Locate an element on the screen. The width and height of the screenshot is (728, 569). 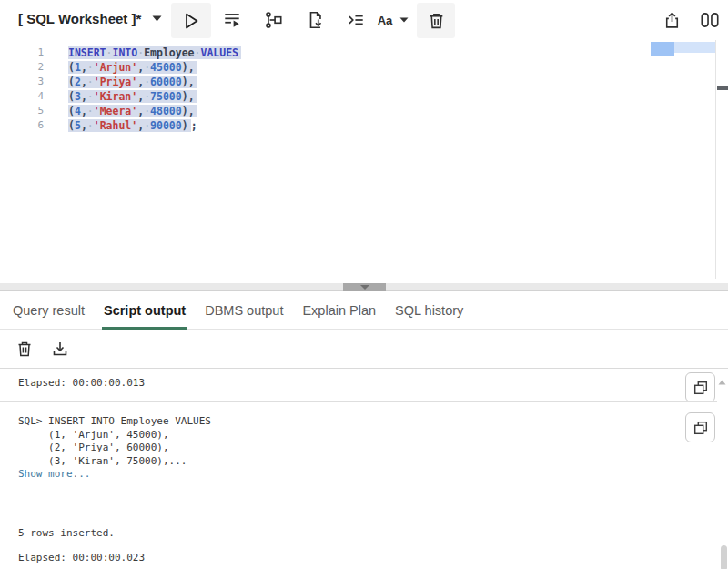
script-output-block: SQL> INSERT INTO Employee VALUES (1, 'Ar… is located at coordinates (115, 448).